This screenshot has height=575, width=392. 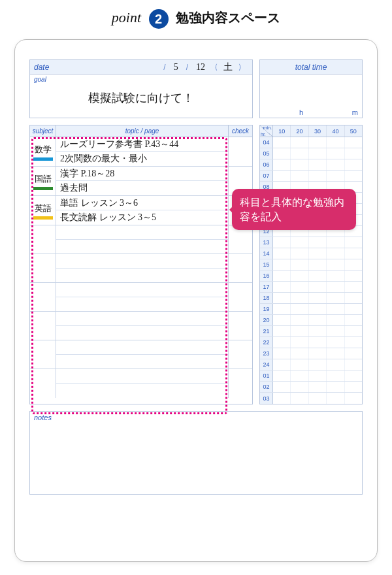 I want to click on col-subject-label: subject, so click(x=43, y=131).